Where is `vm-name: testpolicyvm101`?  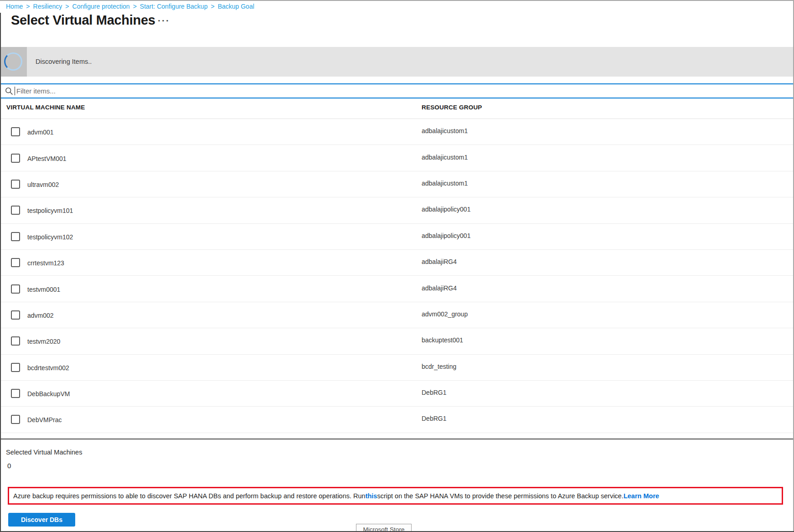
vm-name: testpolicyvm101 is located at coordinates (50, 211).